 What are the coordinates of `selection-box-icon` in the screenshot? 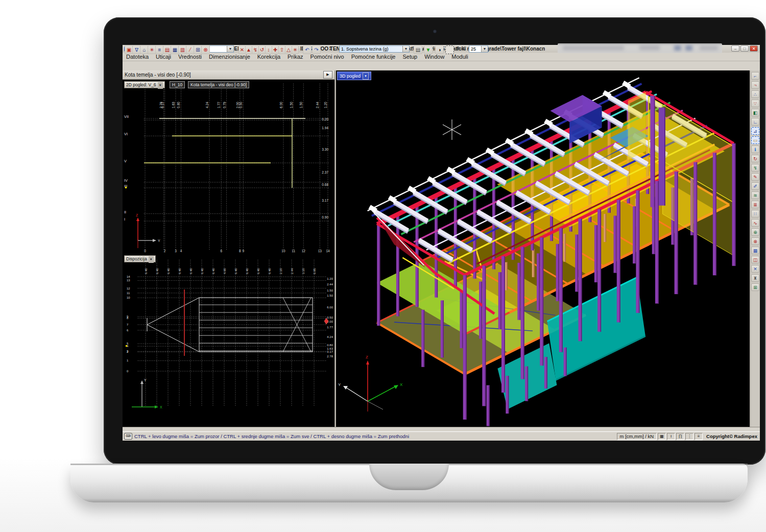 It's located at (449, 50).